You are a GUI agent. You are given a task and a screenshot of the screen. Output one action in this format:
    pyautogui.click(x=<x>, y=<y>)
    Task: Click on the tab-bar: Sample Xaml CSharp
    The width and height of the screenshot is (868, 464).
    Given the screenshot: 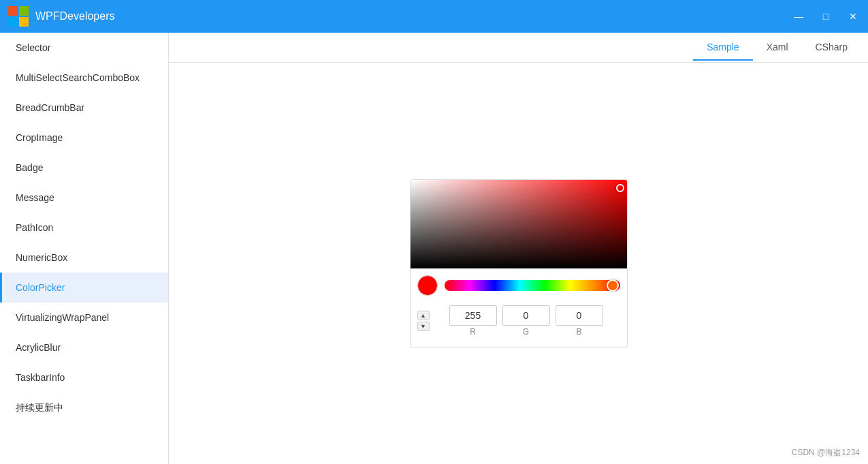 What is the action you would take?
    pyautogui.click(x=519, y=48)
    